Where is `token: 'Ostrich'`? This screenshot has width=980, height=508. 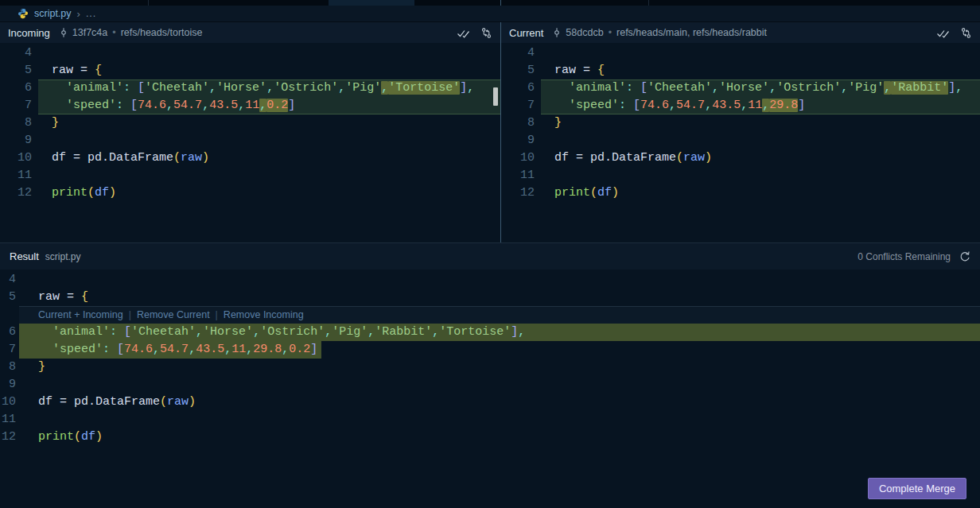
token: 'Ostrich' is located at coordinates (808, 87).